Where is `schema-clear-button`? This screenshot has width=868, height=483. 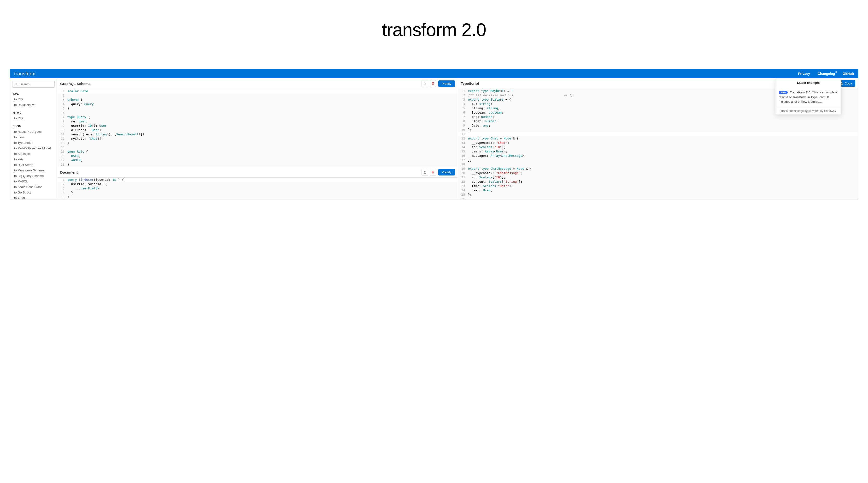
schema-clear-button is located at coordinates (433, 84).